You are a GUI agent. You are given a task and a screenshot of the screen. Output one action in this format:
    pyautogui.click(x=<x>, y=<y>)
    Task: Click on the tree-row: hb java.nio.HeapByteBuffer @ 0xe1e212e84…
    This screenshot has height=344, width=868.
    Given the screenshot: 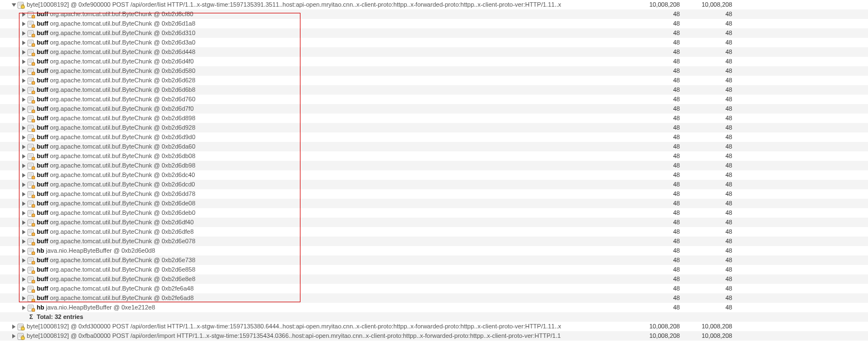 What is the action you would take?
    pyautogui.click(x=434, y=307)
    